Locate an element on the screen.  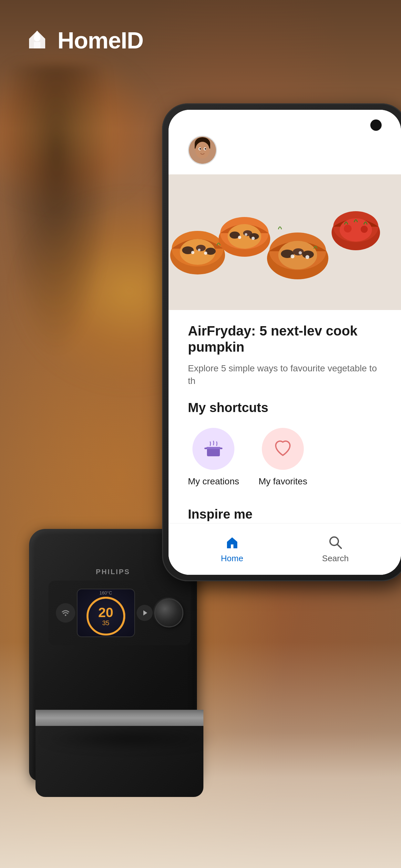
shortcut-my-favorites: My favorites is located at coordinates (283, 457).